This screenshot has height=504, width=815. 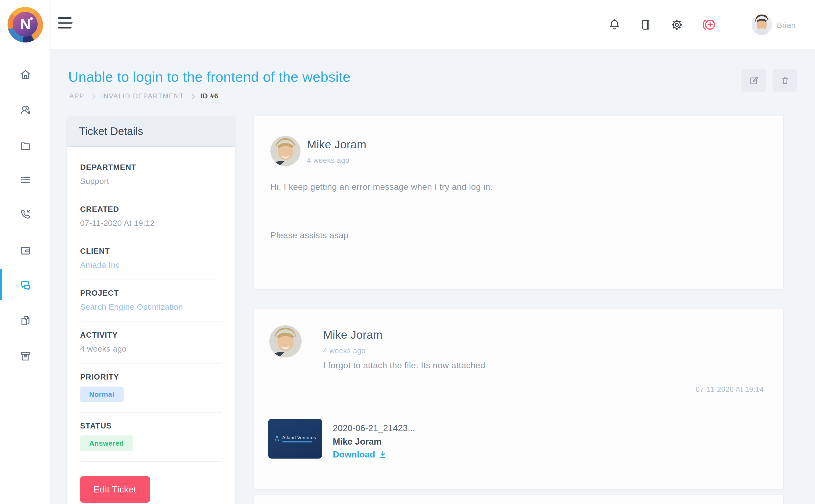 What do you see at coordinates (209, 96) in the screenshot?
I see `breadcrumb-item-ticket-id: ID #6` at bounding box center [209, 96].